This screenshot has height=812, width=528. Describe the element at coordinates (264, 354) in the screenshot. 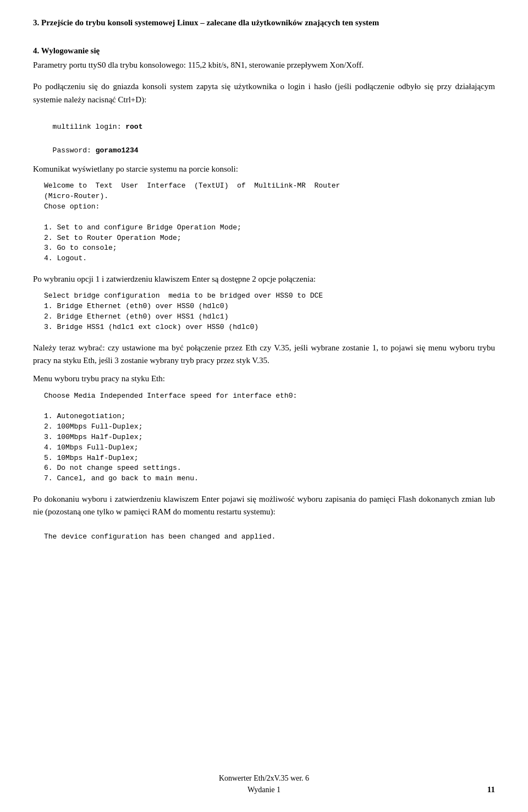

I see `nalezy-body1: Należy teraz wybrać: czy ustawione ma by…` at that location.